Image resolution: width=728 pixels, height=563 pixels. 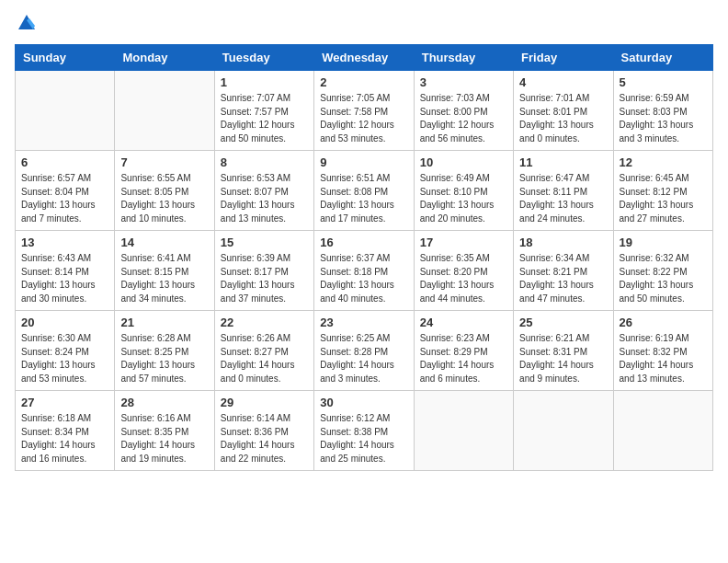 What do you see at coordinates (364, 58) in the screenshot?
I see `weekday-header-row: SundayMondayTuesdayWednesdayThursdayFrid…` at bounding box center [364, 58].